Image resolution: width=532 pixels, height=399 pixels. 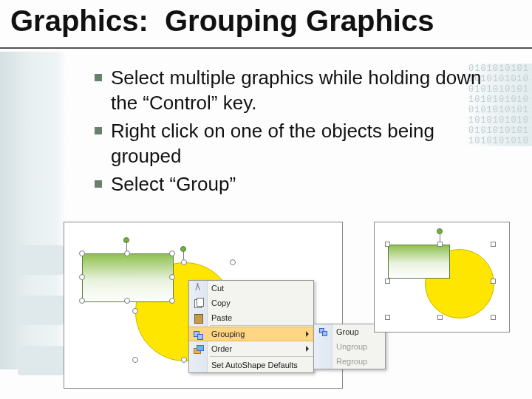 What do you see at coordinates (251, 288) in the screenshot?
I see `menu-item-cut: Cut` at bounding box center [251, 288].